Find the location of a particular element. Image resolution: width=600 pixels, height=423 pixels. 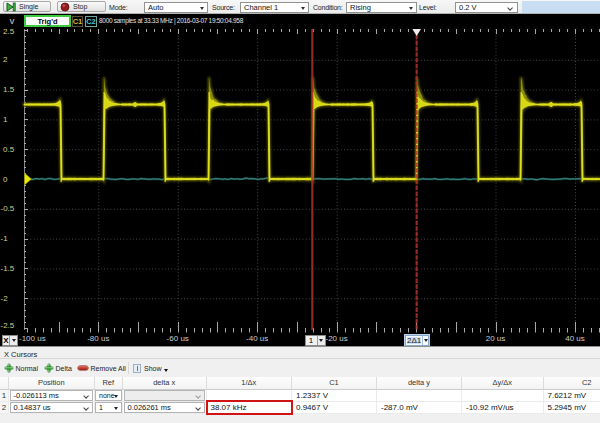

mode-value: Auto is located at coordinates (156, 8).